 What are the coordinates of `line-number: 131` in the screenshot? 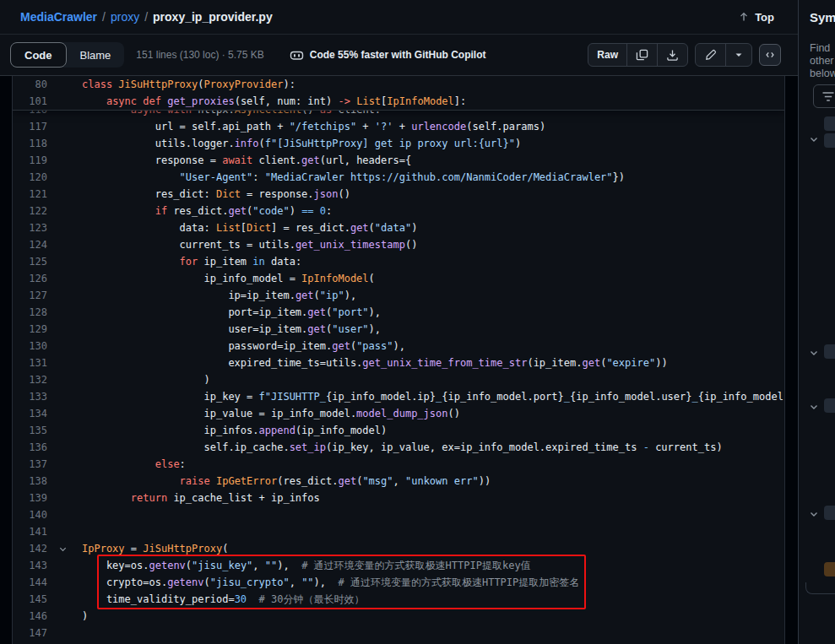 It's located at (30, 363).